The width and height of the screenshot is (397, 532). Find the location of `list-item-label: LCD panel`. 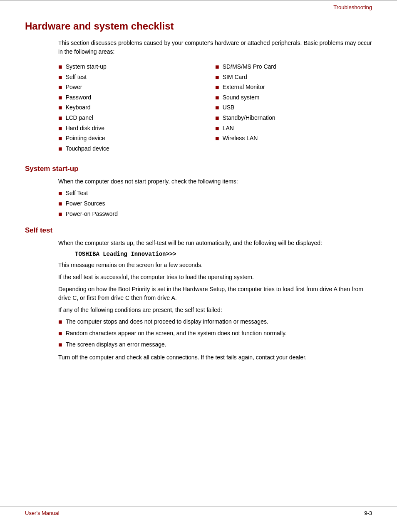

list-item-label: LCD panel is located at coordinates (79, 118).